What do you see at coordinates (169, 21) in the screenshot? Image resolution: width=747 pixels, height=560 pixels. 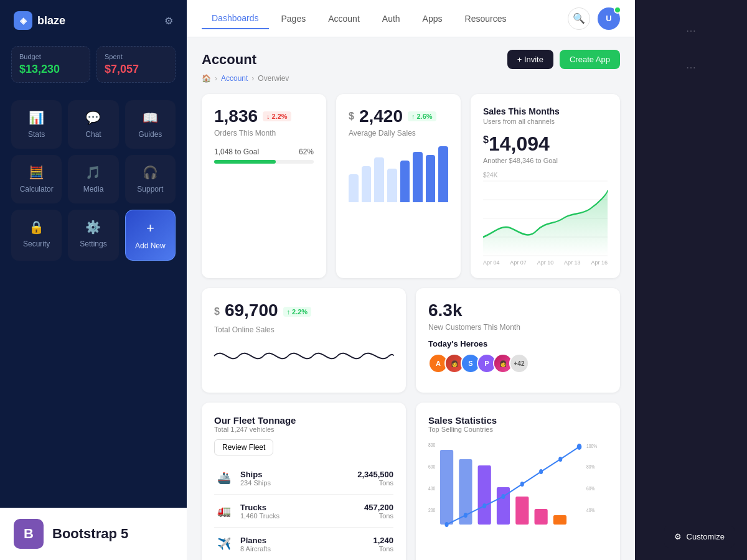 I see `menu-icon: ⚙` at bounding box center [169, 21].